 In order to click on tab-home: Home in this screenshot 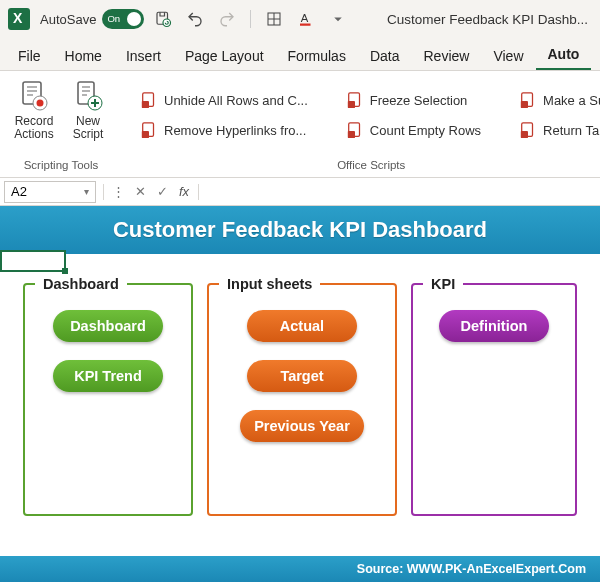, I will do `click(84, 56)`.